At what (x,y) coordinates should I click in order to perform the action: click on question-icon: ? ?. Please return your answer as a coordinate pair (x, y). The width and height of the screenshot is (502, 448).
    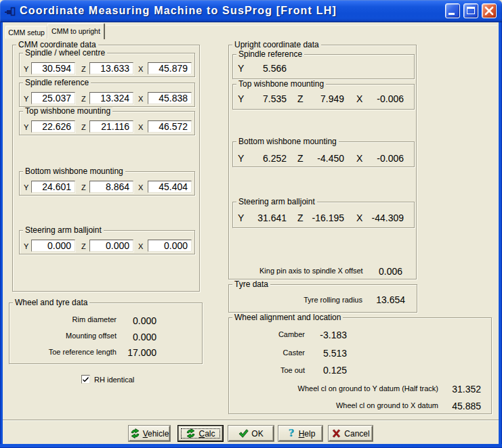
    Looking at the image, I should click on (291, 433).